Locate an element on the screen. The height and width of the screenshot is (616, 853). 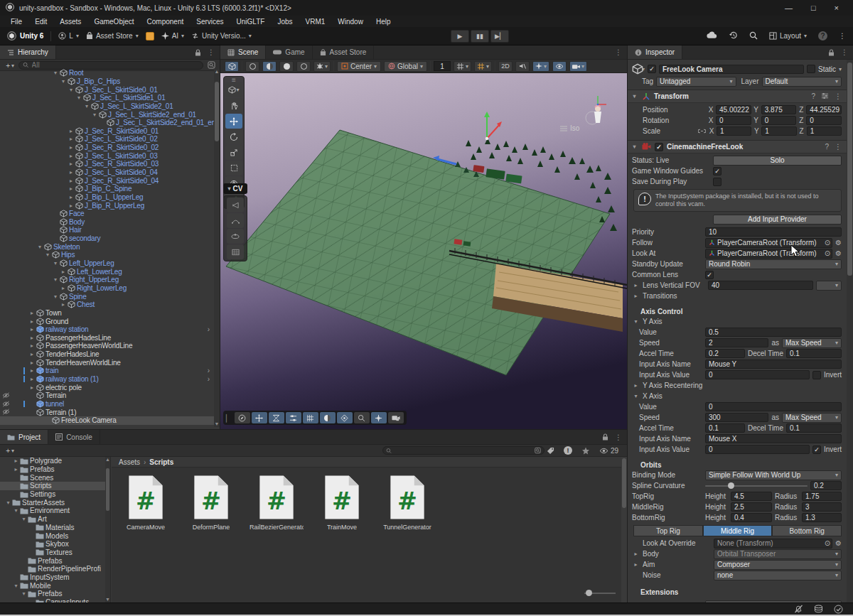
static-dropdown-icon: ▾ is located at coordinates (840, 70).